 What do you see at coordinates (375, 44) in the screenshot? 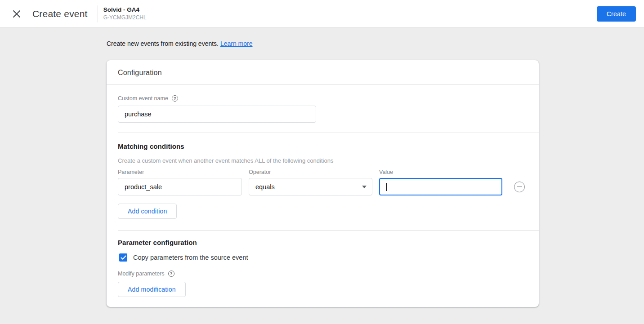
I see `intro-text: Create new events from existing events. …` at bounding box center [375, 44].